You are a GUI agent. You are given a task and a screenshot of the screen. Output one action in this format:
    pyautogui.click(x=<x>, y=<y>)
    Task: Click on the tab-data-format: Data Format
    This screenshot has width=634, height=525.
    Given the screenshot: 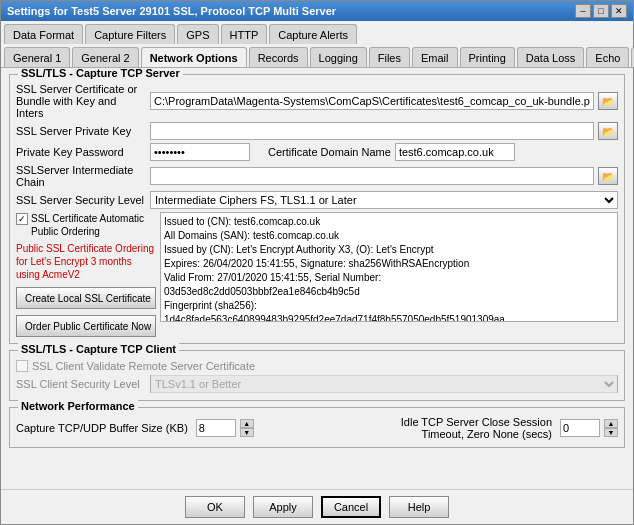 What is the action you would take?
    pyautogui.click(x=44, y=34)
    